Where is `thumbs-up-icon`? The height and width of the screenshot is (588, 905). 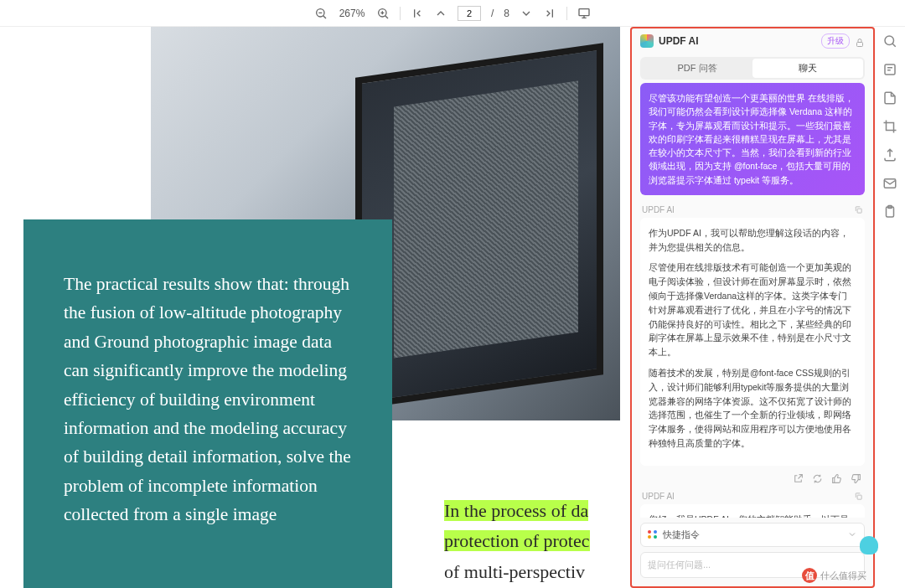 thumbs-up-icon is located at coordinates (836, 477).